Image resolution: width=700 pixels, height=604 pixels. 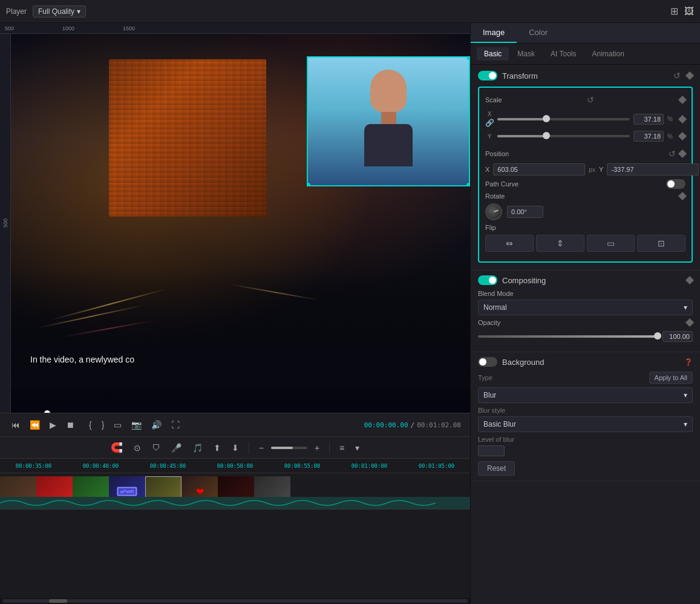 I want to click on scale-diamond, so click(x=682, y=100).